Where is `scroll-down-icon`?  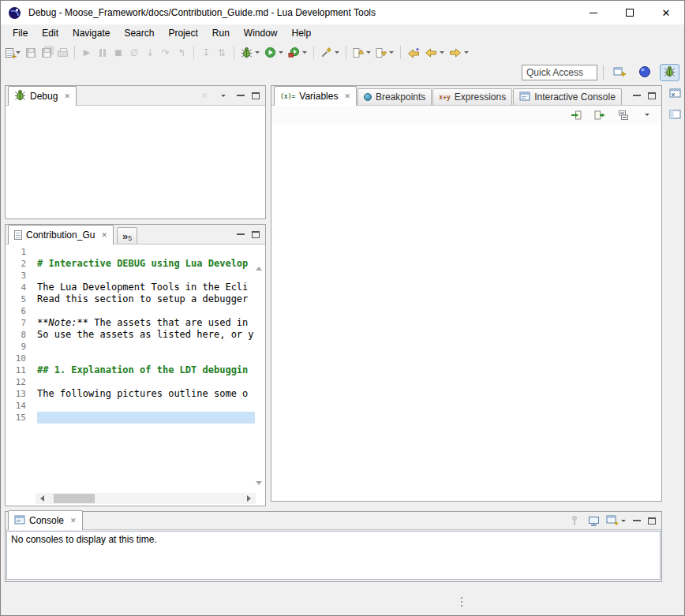
scroll-down-icon is located at coordinates (259, 483).